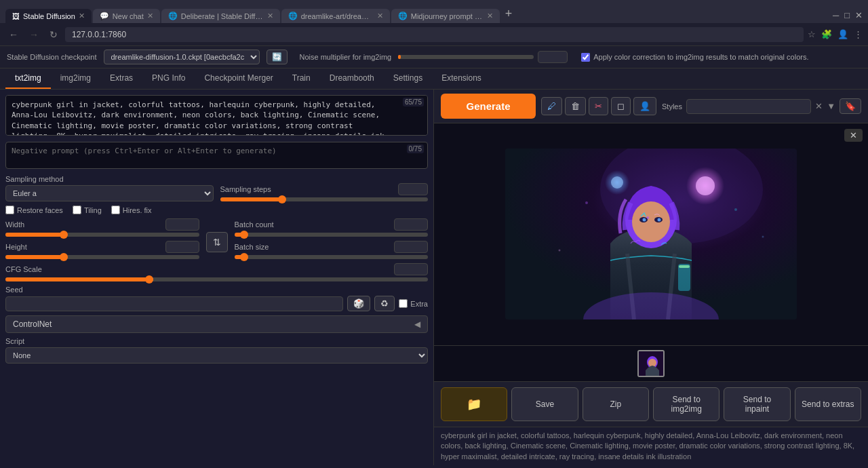 The image size is (868, 468). What do you see at coordinates (34, 210) in the screenshot?
I see `restore-faces-label: Restore faces` at bounding box center [34, 210].